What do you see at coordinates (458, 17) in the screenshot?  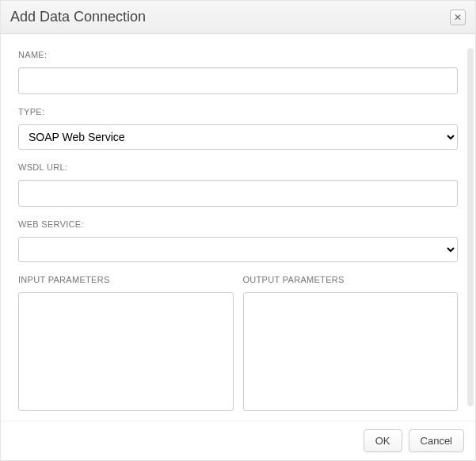 I see `close-button: ✕` at bounding box center [458, 17].